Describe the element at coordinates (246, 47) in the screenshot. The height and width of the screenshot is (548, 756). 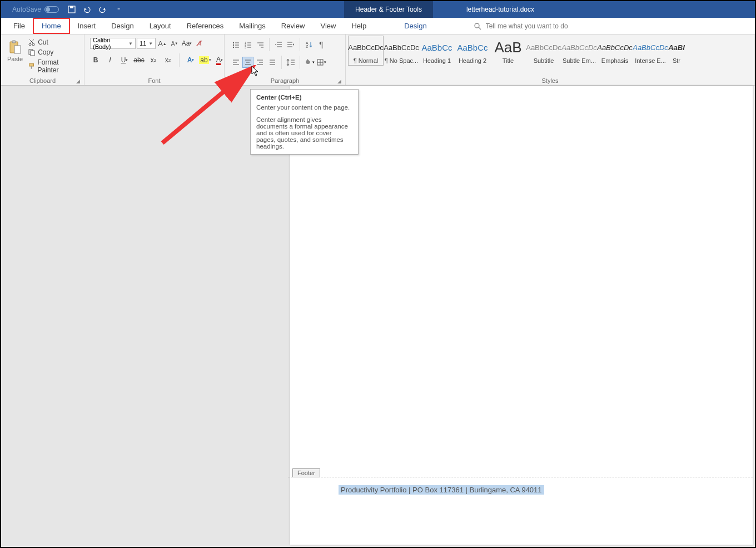
I see `svg-text: 3` at that location.